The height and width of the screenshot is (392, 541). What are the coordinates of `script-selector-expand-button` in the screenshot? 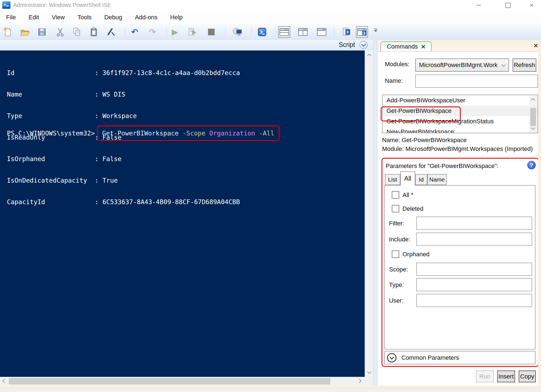 It's located at (364, 45).